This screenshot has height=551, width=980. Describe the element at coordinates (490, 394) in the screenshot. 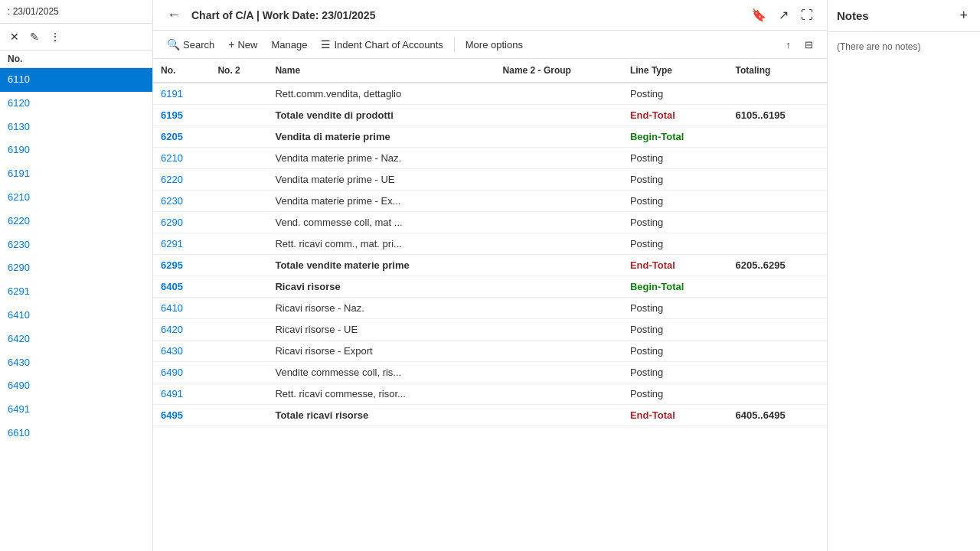

I see `table-row: 6491Rett. ricavi commesse, risor...Posti…` at that location.